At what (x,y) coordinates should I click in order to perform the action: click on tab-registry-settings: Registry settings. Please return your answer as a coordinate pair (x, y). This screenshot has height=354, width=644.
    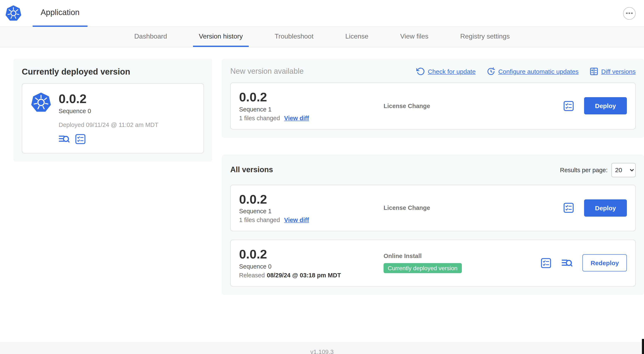
    Looking at the image, I should click on (485, 37).